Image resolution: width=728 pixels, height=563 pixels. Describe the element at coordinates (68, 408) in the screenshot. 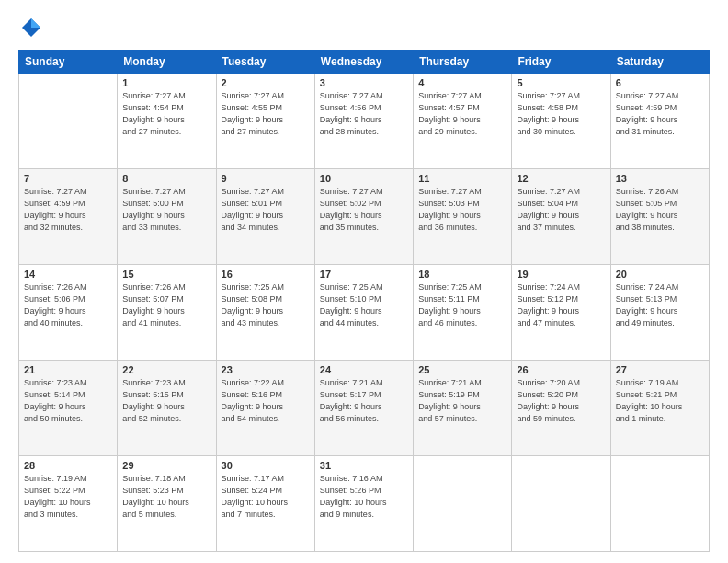

I see `calendar-cell: 21Sunrise: 7:23 AM Sunset: 5:14 PM Dayli…` at that location.